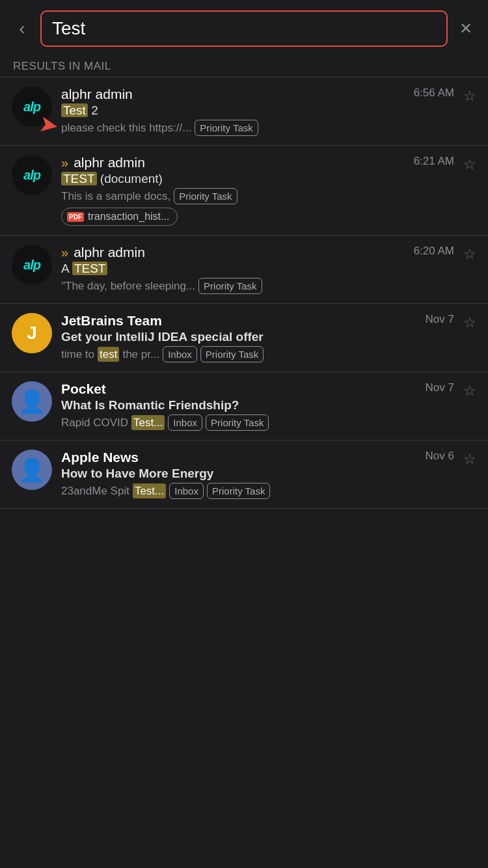 The height and width of the screenshot is (868, 488). Describe the element at coordinates (244, 475) in the screenshot. I see `email-item: 👤 Apple News Nov 6 How to Have More Ener…` at that location.